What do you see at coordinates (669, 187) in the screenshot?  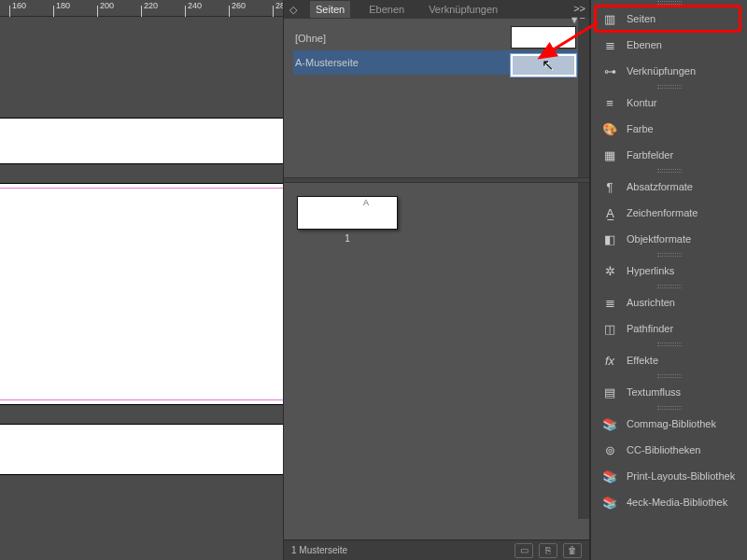 I see `dock-absatzformate: ¶Absatzformate` at bounding box center [669, 187].